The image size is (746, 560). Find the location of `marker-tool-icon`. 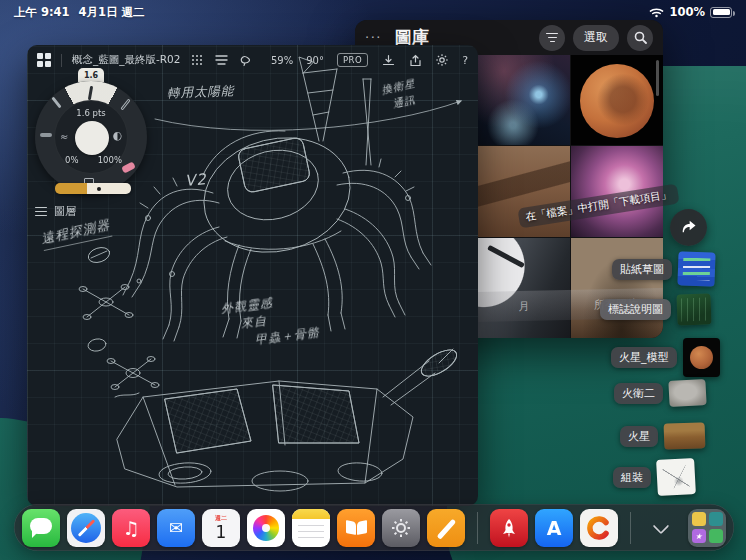

marker-tool-icon is located at coordinates (46, 135).